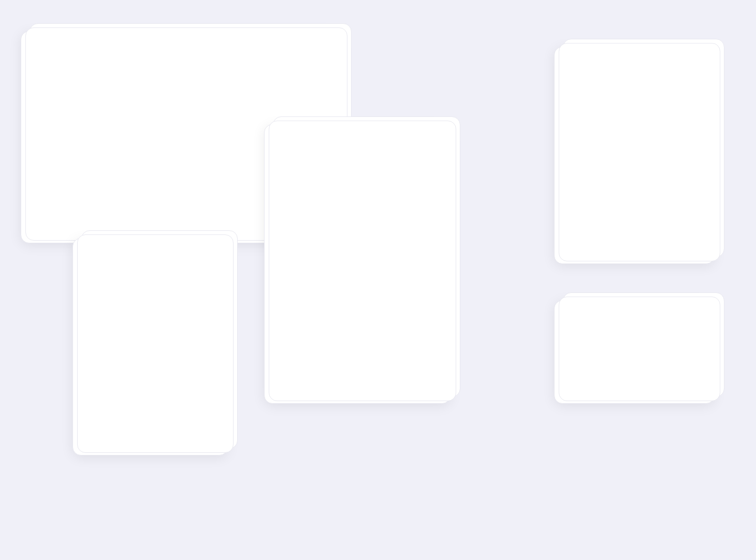  What do you see at coordinates (100, 74) in the screenshot?
I see `website-dot` at bounding box center [100, 74].